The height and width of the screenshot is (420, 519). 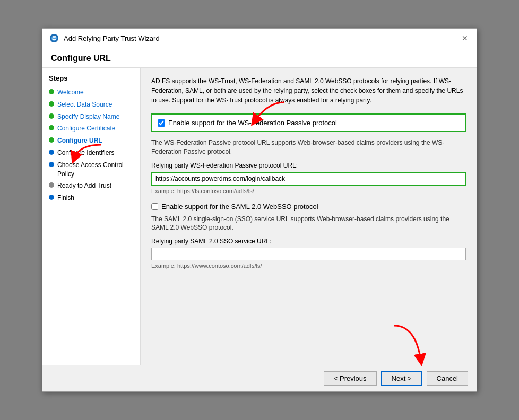 What do you see at coordinates (51, 104) in the screenshot?
I see `dot-select-data-source` at bounding box center [51, 104].